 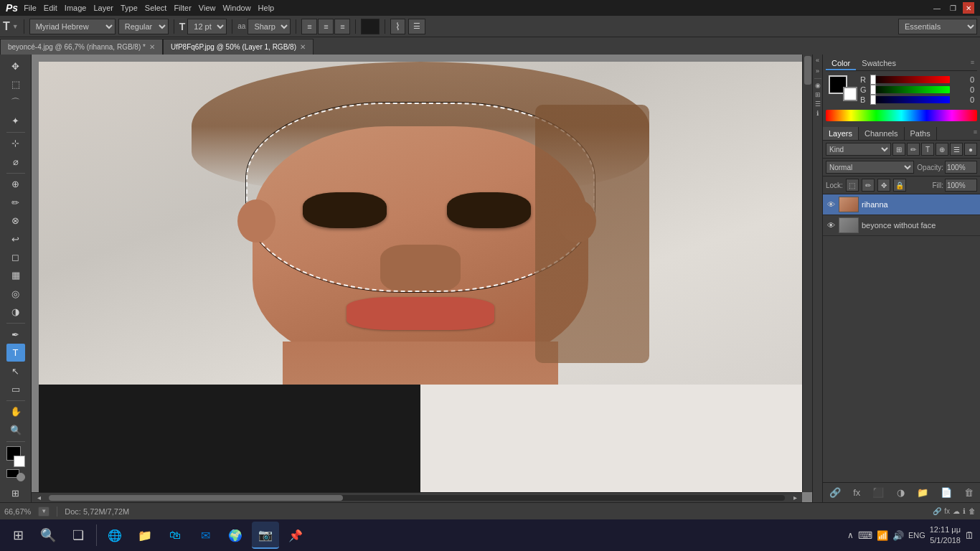 I want to click on menu-file: File, so click(x=30, y=8).